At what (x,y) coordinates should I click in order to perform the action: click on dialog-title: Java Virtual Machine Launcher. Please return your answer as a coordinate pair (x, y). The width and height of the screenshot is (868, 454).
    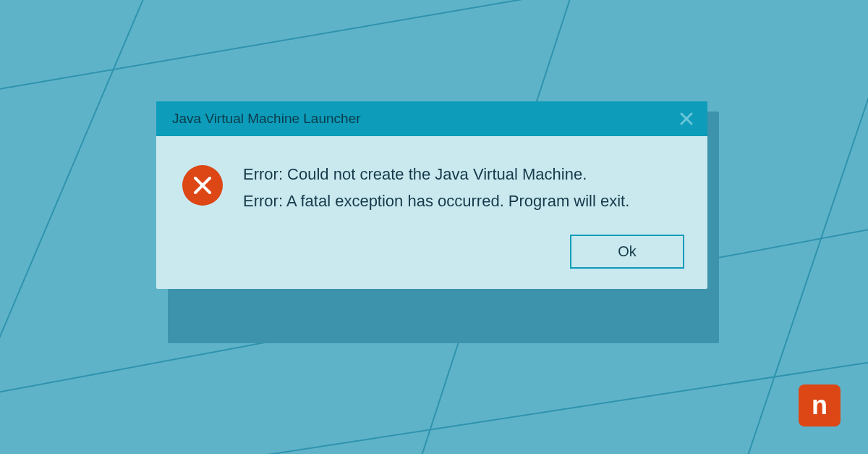
    Looking at the image, I should click on (266, 119).